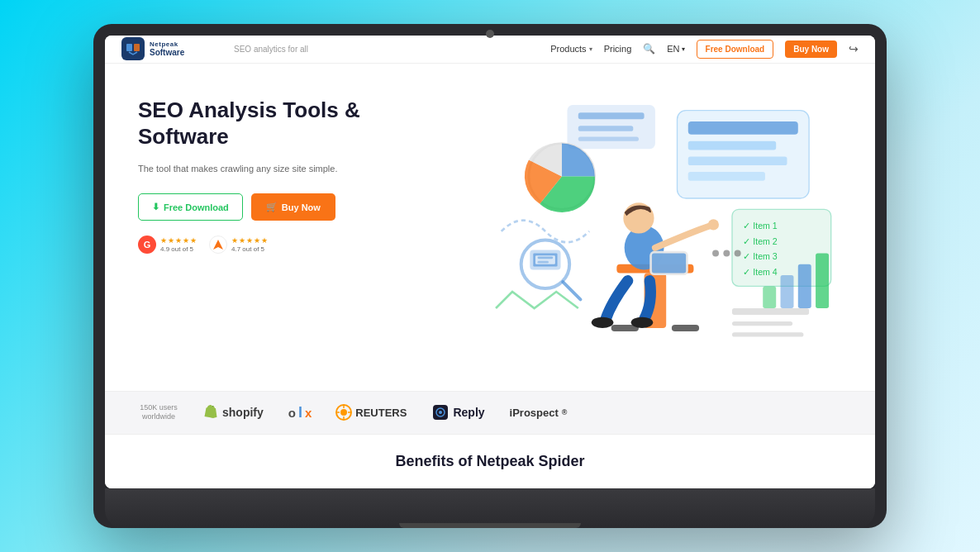 This screenshot has width=980, height=552. Describe the element at coordinates (300, 413) in the screenshot. I see `olx-logo: olx` at that location.